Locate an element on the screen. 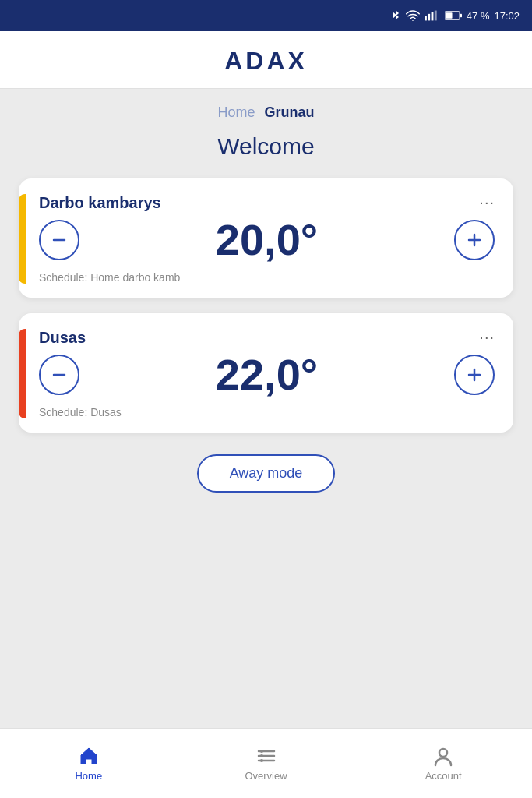  card-menu-dusas: ··· is located at coordinates (487, 337).